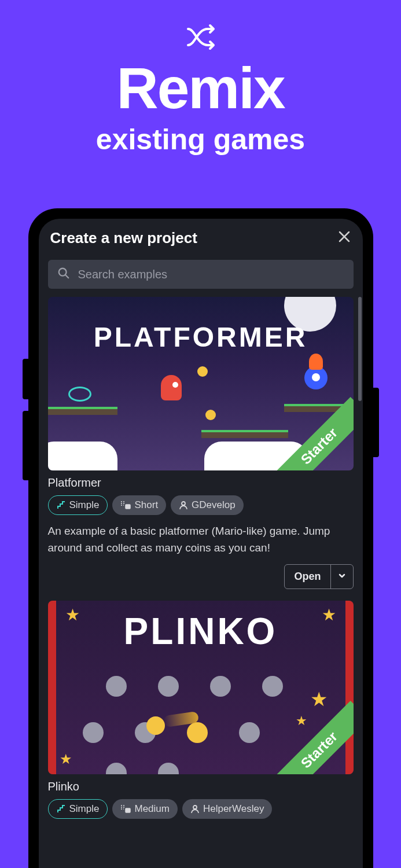  I want to click on hero-subtitle: existing games, so click(200, 139).